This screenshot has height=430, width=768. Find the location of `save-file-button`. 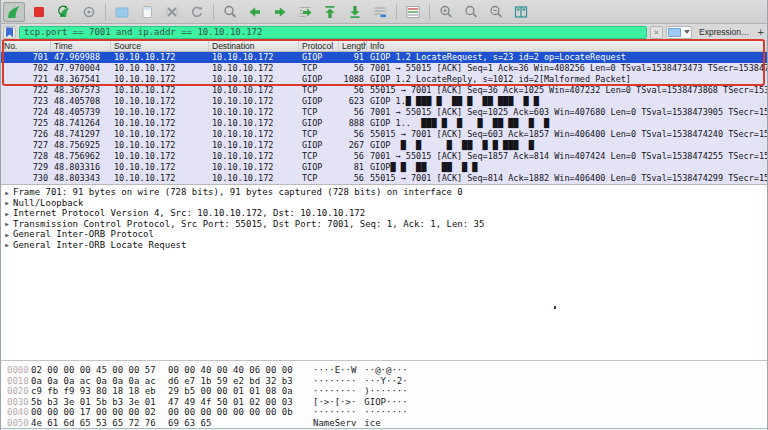

save-file-button is located at coordinates (147, 12).